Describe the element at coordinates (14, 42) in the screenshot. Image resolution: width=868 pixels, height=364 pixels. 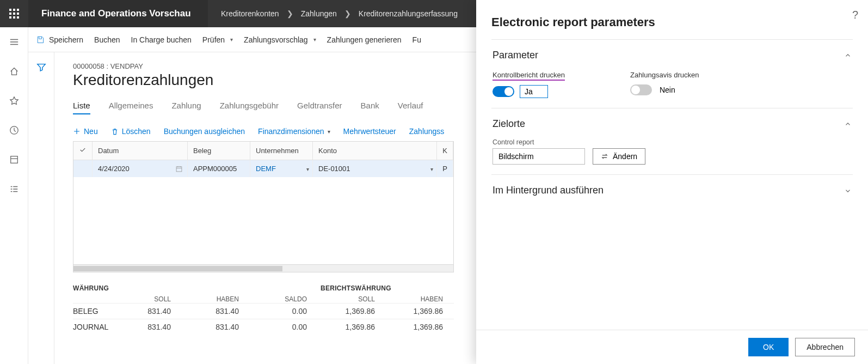
I see `hamburger-icon` at that location.